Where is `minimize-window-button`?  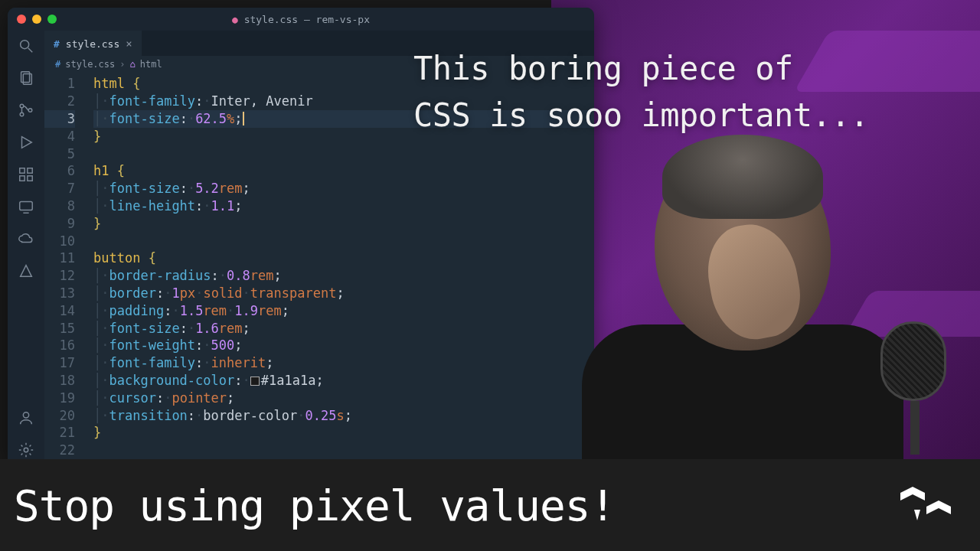
minimize-window-button is located at coordinates (37, 19).